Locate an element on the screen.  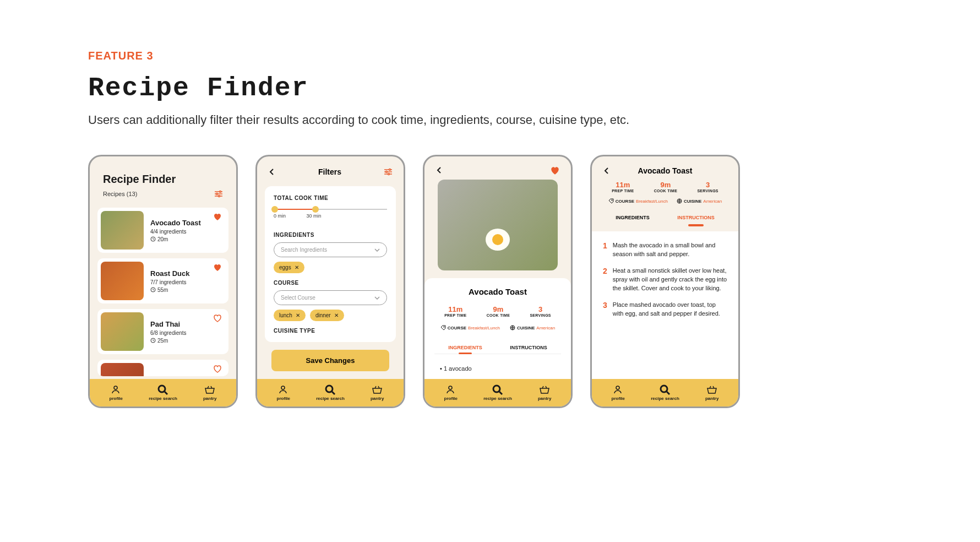
instruction-step: 2Heat a small nonstick skillet over low … is located at coordinates (665, 280).